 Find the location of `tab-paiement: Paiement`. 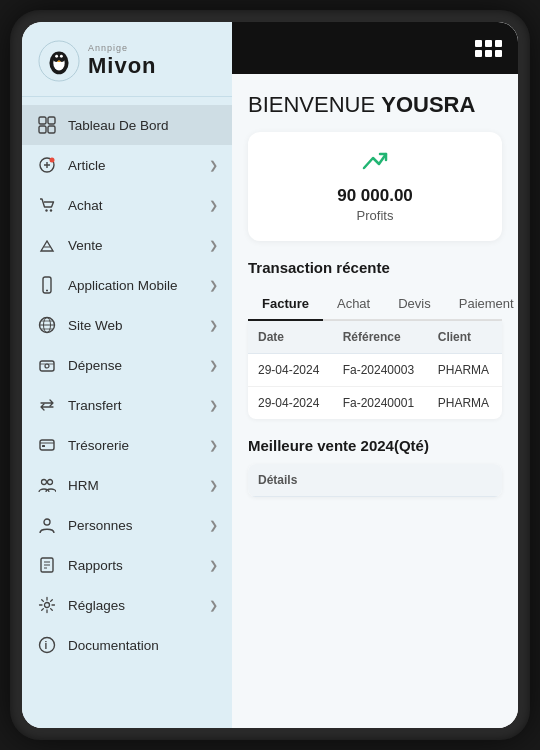

tab-paiement: Paiement is located at coordinates (482, 304).